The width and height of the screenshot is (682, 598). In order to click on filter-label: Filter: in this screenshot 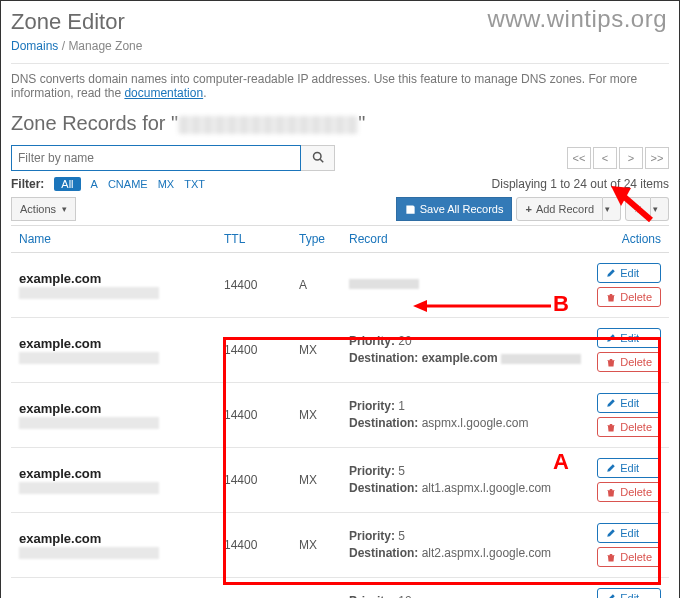, I will do `click(28, 184)`.